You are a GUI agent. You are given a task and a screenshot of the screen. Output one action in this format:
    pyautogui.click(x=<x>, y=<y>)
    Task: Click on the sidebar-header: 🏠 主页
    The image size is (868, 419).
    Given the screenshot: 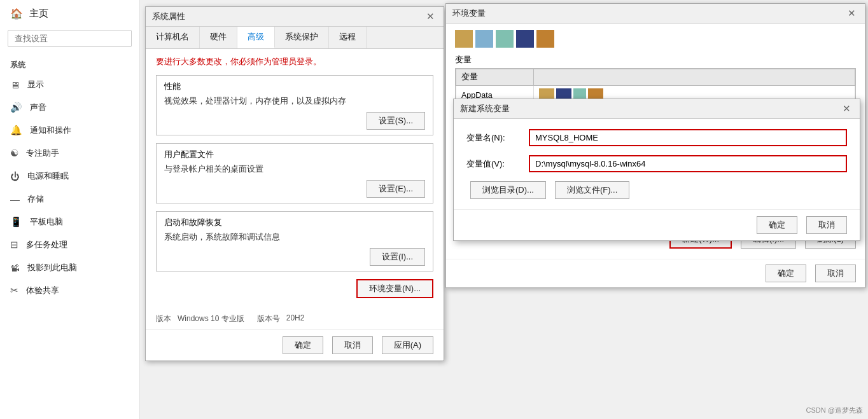 What is the action you would take?
    pyautogui.click(x=70, y=14)
    